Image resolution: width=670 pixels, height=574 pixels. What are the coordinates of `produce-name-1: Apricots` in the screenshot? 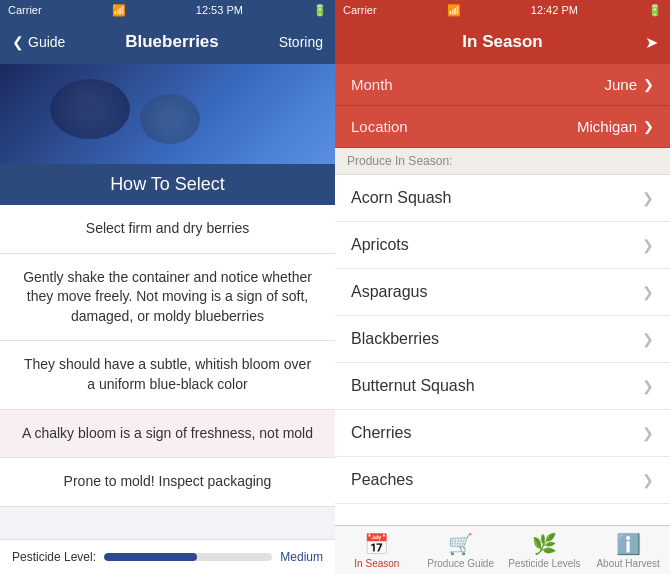 It's located at (380, 245).